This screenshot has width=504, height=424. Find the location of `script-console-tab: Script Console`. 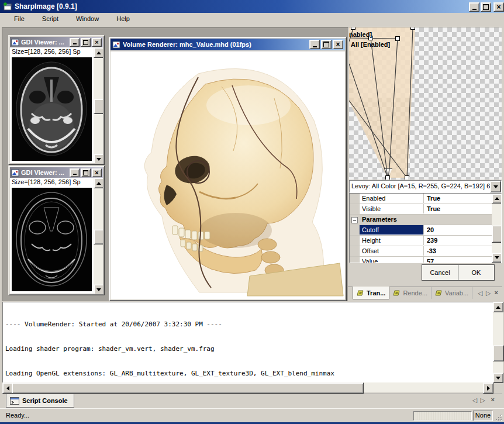

script-console-tab: Script Console is located at coordinates (40, 401).